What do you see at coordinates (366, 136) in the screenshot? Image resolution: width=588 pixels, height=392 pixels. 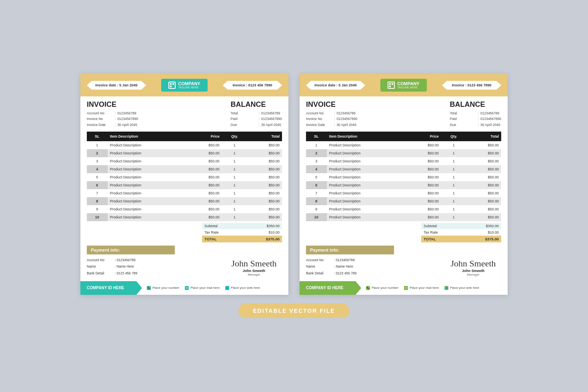 I see `invoice2-th-desc: Item Description` at bounding box center [366, 136].